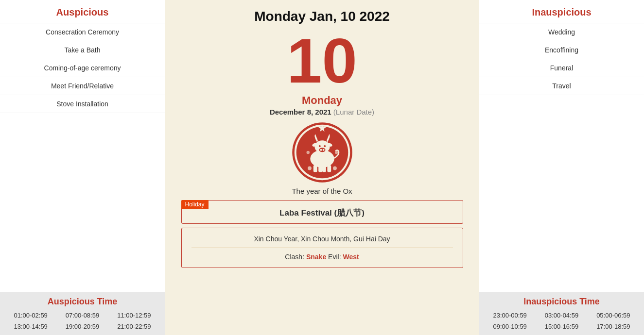 This screenshot has height=335, width=644. What do you see at coordinates (562, 12) in the screenshot?
I see `inauspicious-title: Inauspicious` at bounding box center [562, 12].